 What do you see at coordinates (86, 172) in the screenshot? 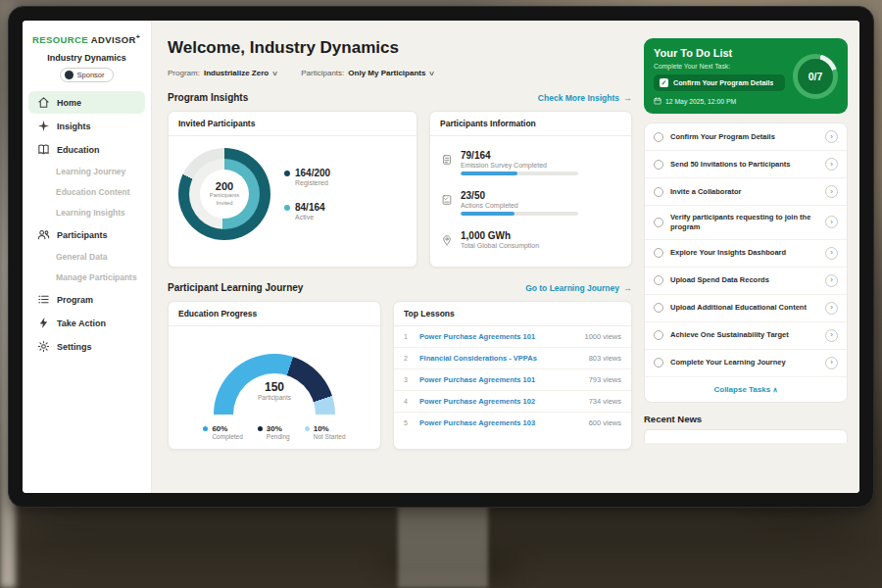
I see `sidebar-item-learning-journey: Learning Journey` at bounding box center [86, 172].